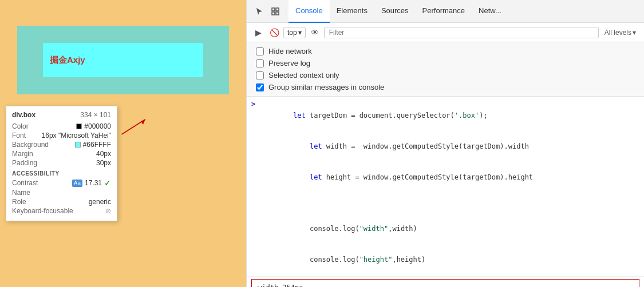  I want to click on console-toolbar: ▶ 🚫 top ▾ 👁 All levels ▾, so click(445, 33).